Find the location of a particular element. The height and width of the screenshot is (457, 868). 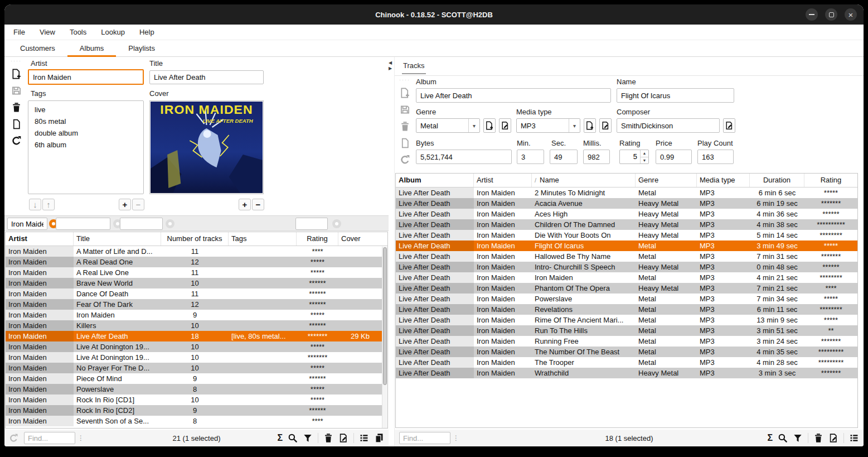

name-input is located at coordinates (676, 95).